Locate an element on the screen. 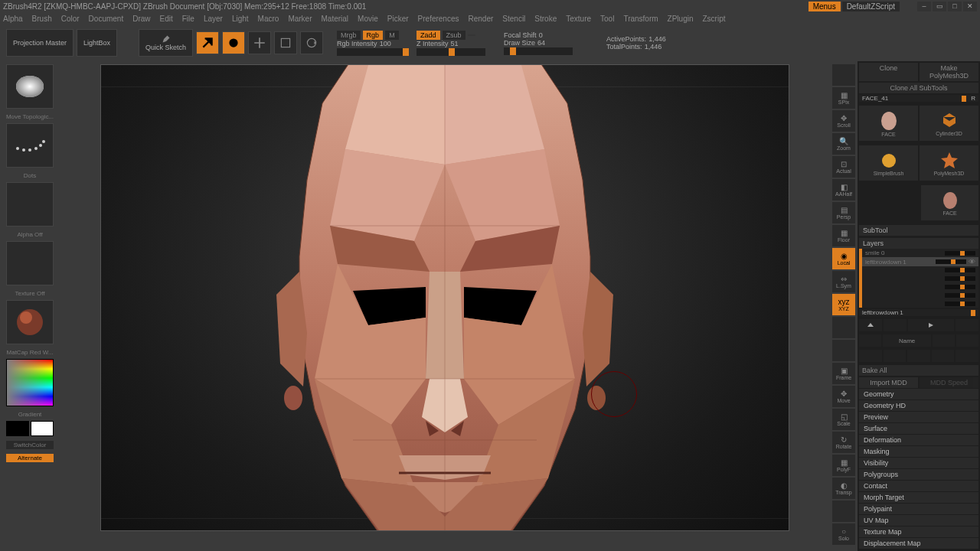  texture-slot is located at coordinates (30, 263).